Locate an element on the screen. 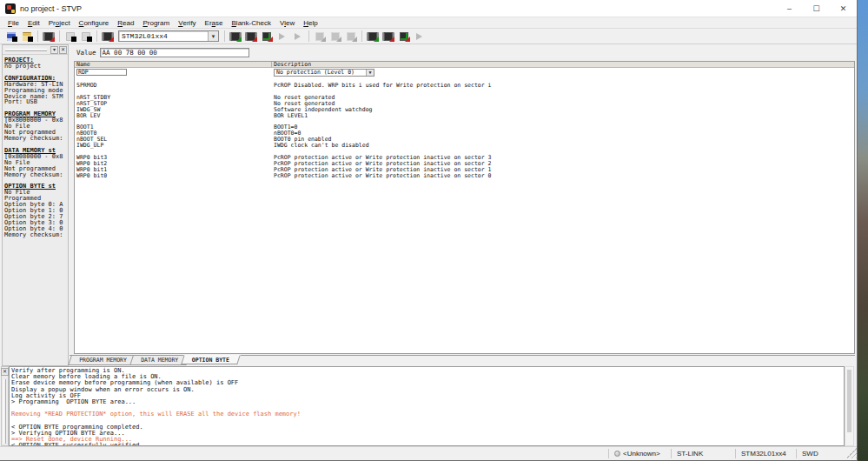 Image resolution: width=868 pixels, height=461 pixels. table-row: nBOOT_SELBOOT0 pin enabled is located at coordinates (464, 139).